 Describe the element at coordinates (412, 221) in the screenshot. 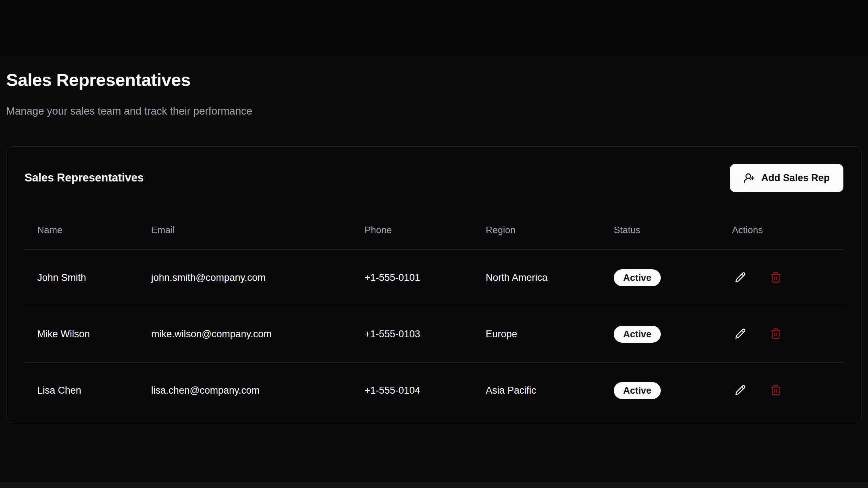

I see `column-header-phone: Phone` at that location.